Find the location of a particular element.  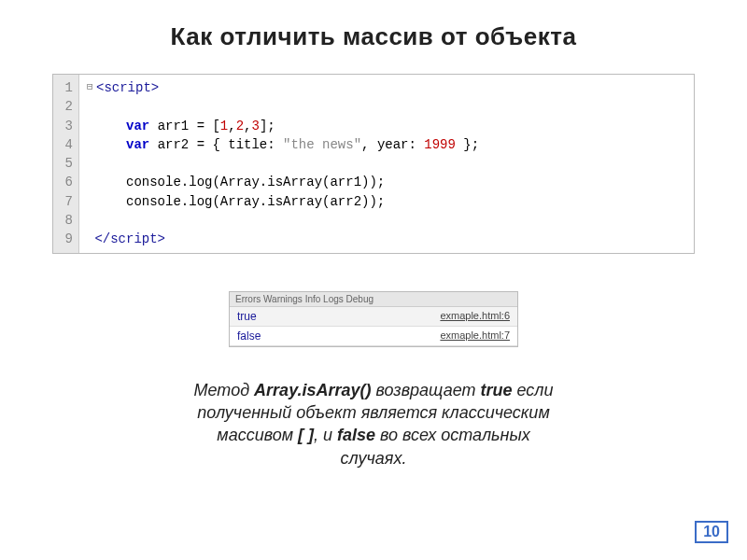

code-token: console.log(Array.isArray(arr2)); is located at coordinates (256, 202).